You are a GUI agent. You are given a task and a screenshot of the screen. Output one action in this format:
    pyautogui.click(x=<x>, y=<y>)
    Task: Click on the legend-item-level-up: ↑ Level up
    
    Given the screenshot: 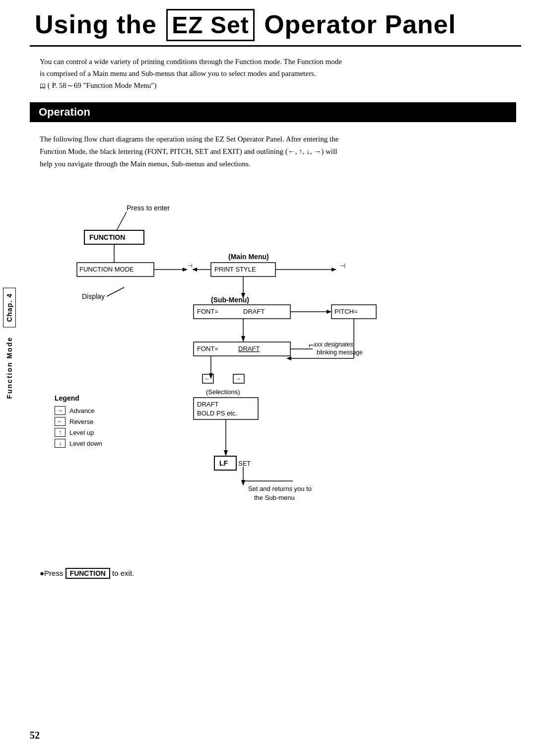 What is the action you would take?
    pyautogui.click(x=78, y=432)
    